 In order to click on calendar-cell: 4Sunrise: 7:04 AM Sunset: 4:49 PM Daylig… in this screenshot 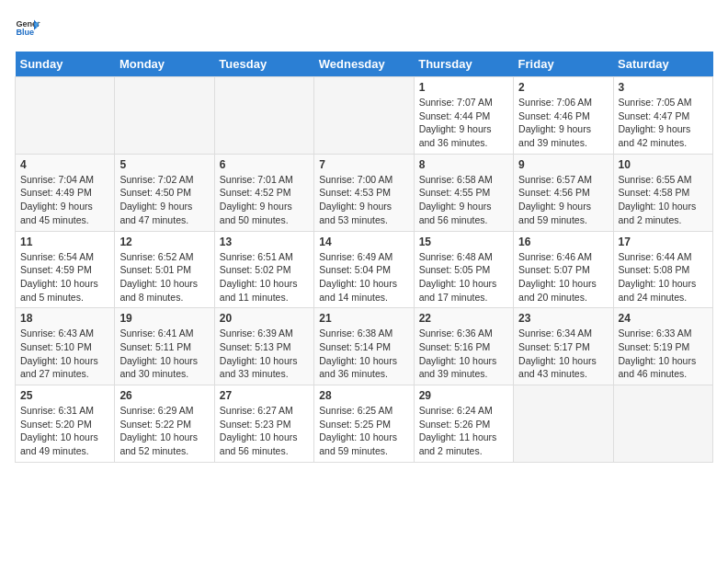, I will do `click(65, 192)`.